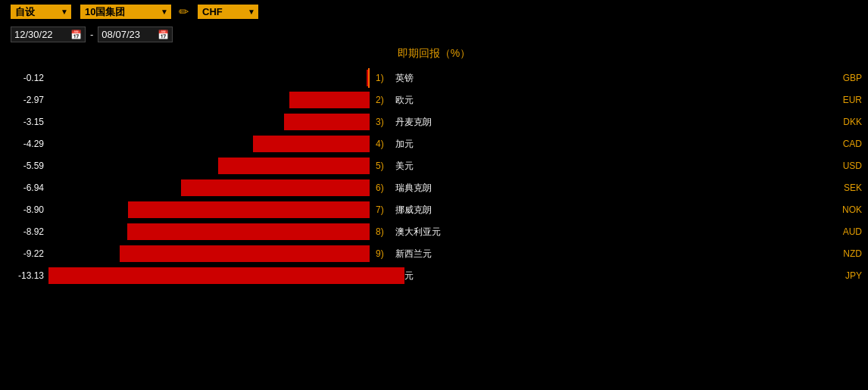 The width and height of the screenshot is (868, 390). I want to click on bar-value-label: -2.97, so click(25, 100).